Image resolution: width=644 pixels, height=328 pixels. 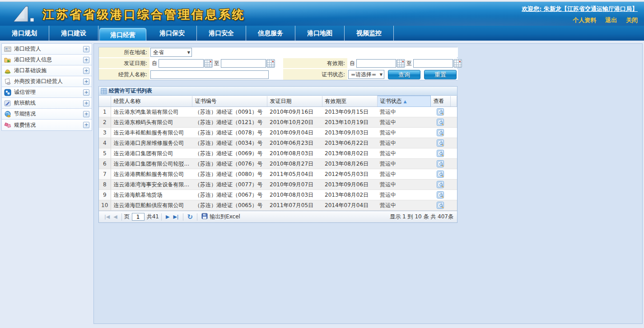 I want to click on cert-number-cell: （苏连）港经证（0076）号, so click(x=229, y=164).